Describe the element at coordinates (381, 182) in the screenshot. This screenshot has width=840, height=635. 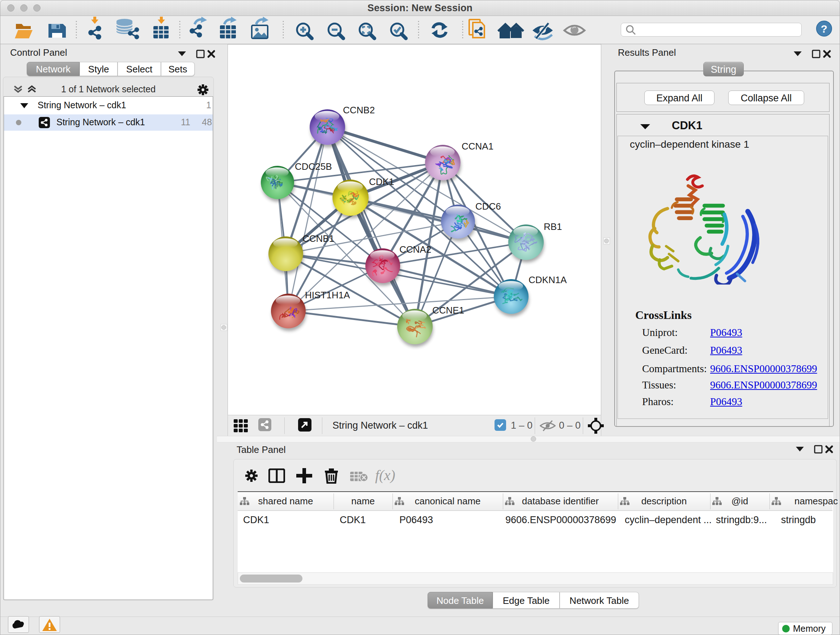
I see `svg-text: CDK1` at that location.